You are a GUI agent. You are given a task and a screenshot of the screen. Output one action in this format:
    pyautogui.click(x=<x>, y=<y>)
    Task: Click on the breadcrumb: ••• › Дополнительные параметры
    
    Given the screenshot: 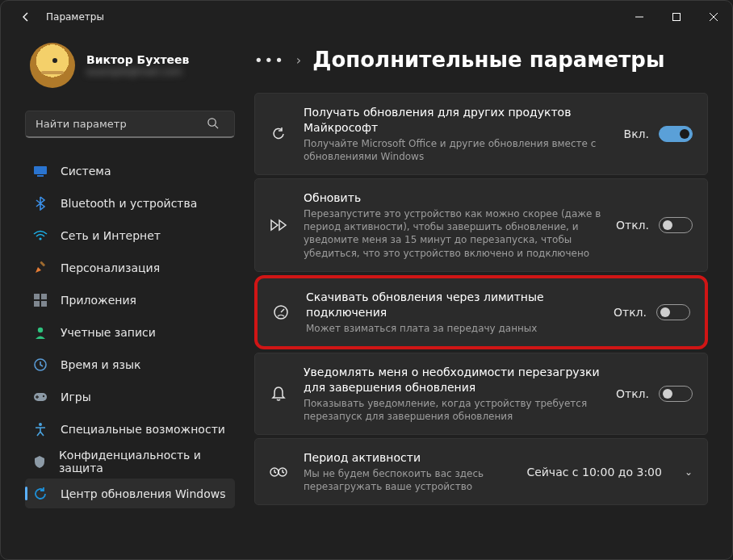 What is the action you would take?
    pyautogui.click(x=481, y=60)
    